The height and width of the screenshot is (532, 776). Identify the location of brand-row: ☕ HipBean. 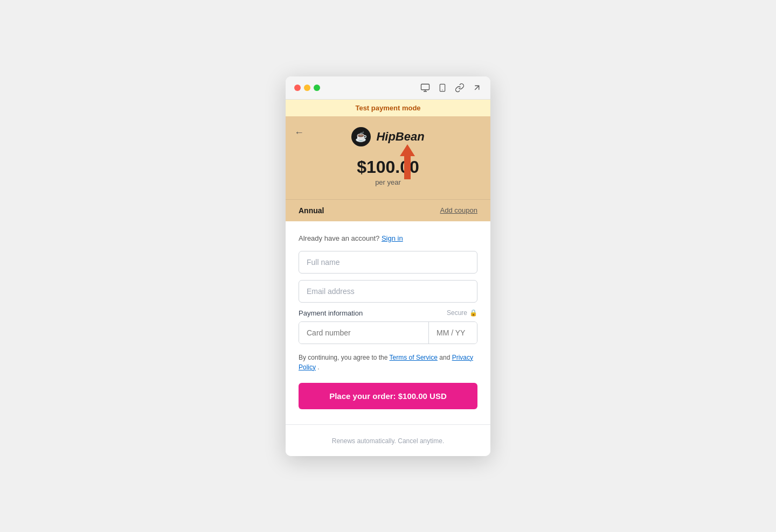
(388, 137).